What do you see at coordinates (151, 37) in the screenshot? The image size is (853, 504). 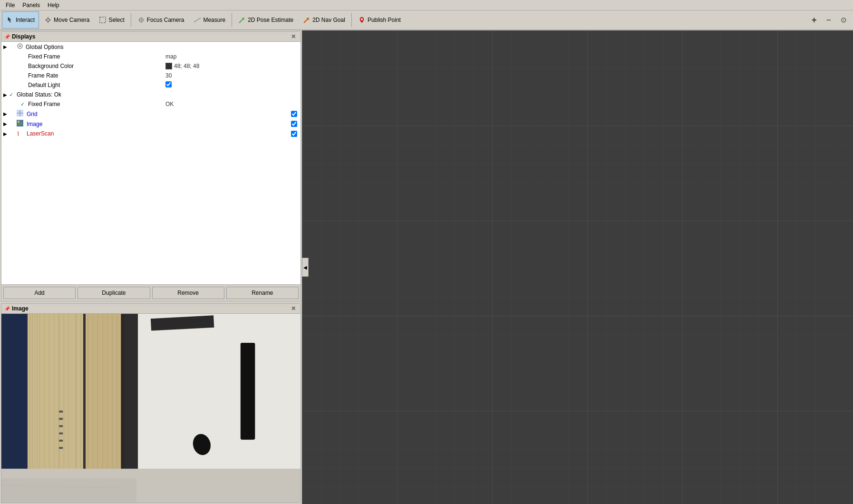 I see `displays-header: 📌 Displays ✕` at bounding box center [151, 37].